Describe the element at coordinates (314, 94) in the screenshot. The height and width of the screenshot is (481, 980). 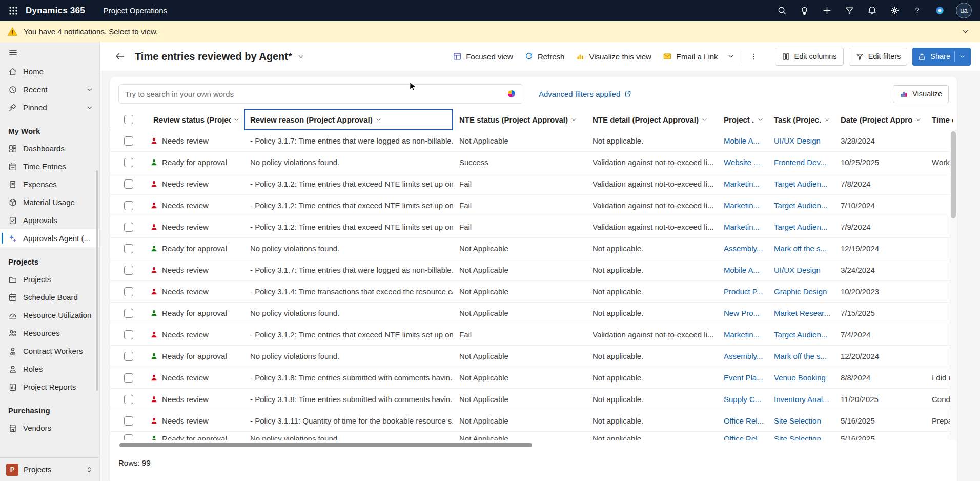
I see `search-input` at that location.